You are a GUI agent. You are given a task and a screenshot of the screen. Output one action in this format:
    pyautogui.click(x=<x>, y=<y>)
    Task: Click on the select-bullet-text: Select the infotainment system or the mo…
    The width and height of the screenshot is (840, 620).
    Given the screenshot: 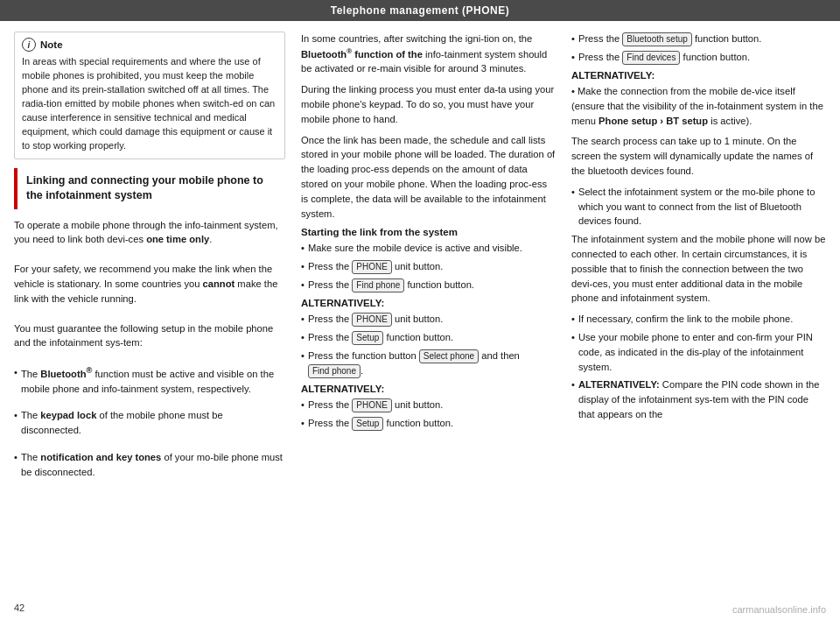 What is the action you would take?
    pyautogui.click(x=702, y=207)
    